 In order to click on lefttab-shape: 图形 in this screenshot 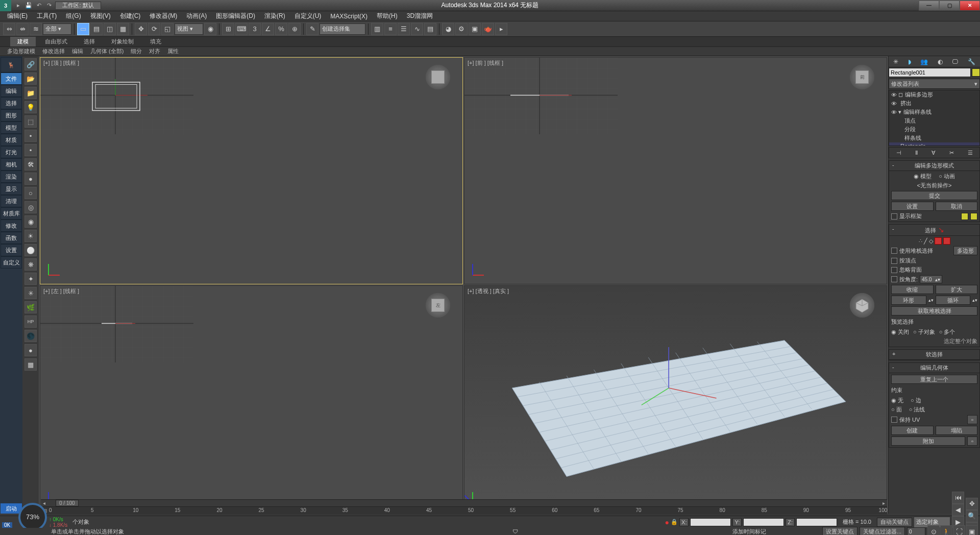, I will do `click(11, 115)`.